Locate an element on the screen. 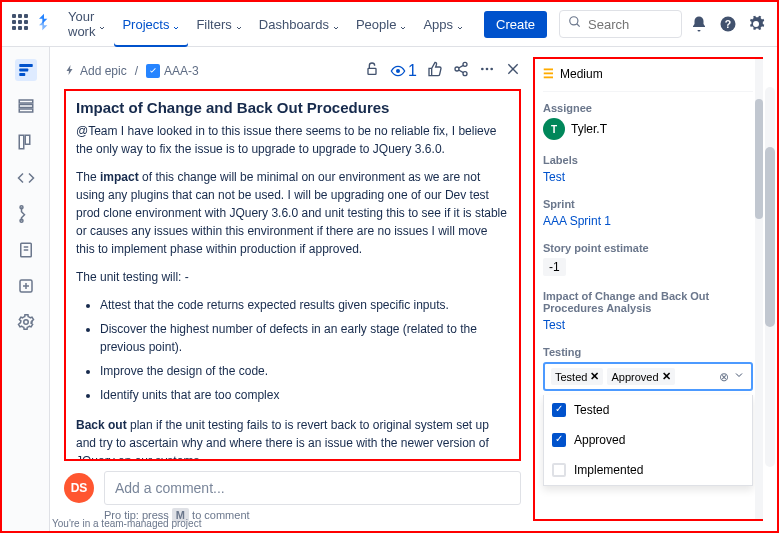 This screenshot has height=533, width=779. settings-icon is located at coordinates (756, 24).